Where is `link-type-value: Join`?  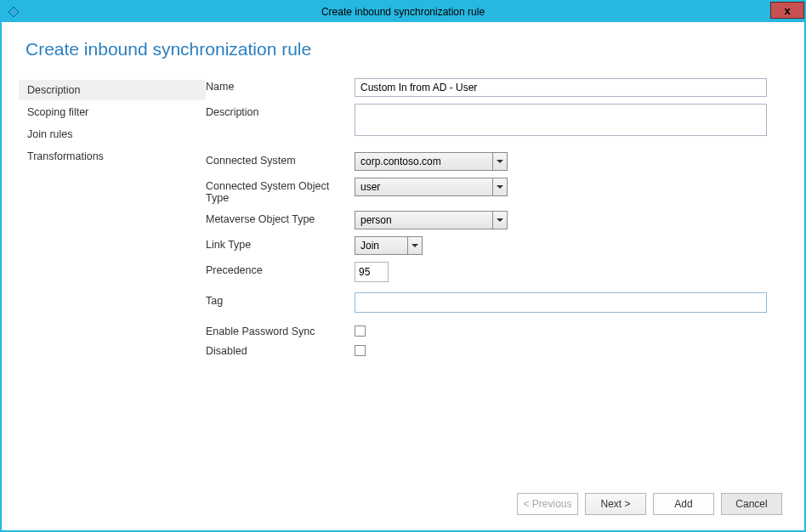
link-type-value: Join is located at coordinates (381, 246).